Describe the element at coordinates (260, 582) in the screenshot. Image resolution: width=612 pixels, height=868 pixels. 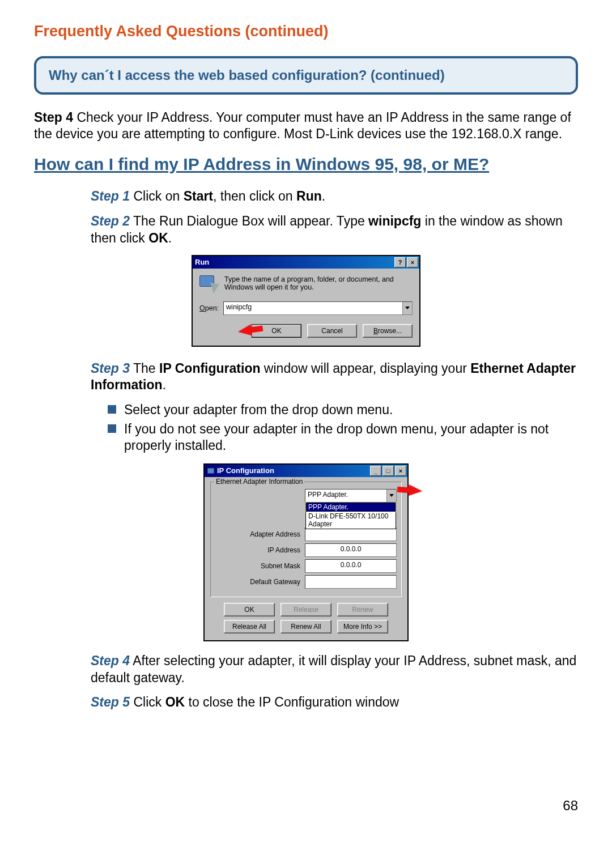
I see `gateway-label: Default Gateway` at that location.